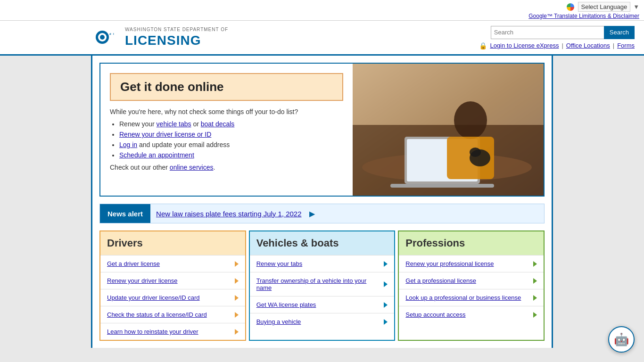  I want to click on professions-header: Professions, so click(471, 243).